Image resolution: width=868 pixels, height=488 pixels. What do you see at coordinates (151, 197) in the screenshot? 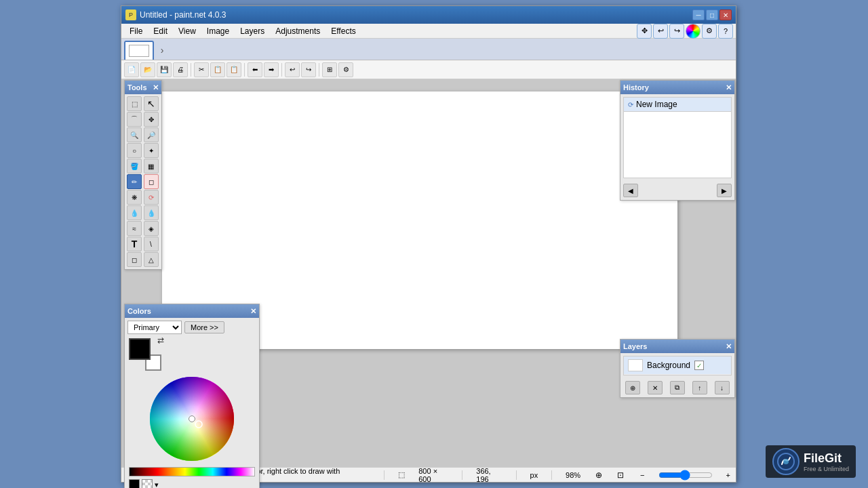
I see `recolor-tool: ⟳` at bounding box center [151, 197].